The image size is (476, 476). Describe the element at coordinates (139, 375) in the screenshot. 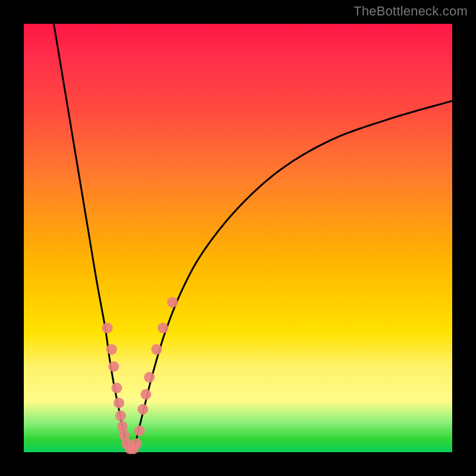

I see `marker-group` at that location.